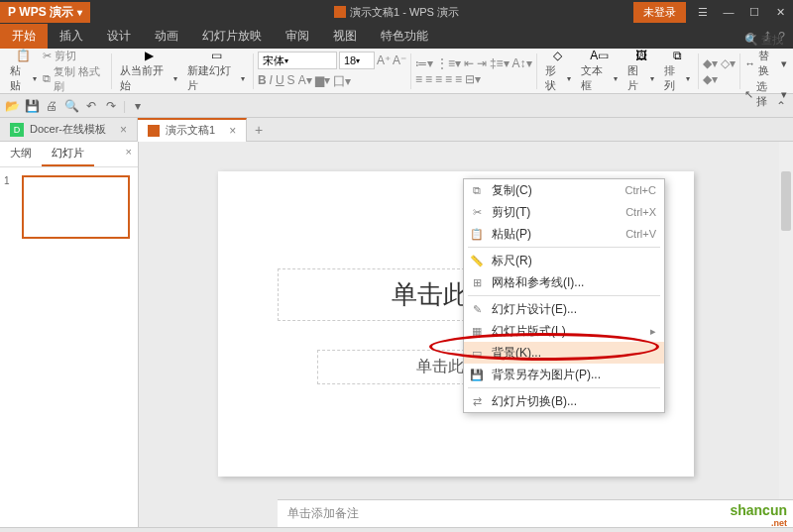 This screenshot has width=793, height=532. Describe the element at coordinates (438, 79) in the screenshot. I see `align-right-button: ≡` at that location.